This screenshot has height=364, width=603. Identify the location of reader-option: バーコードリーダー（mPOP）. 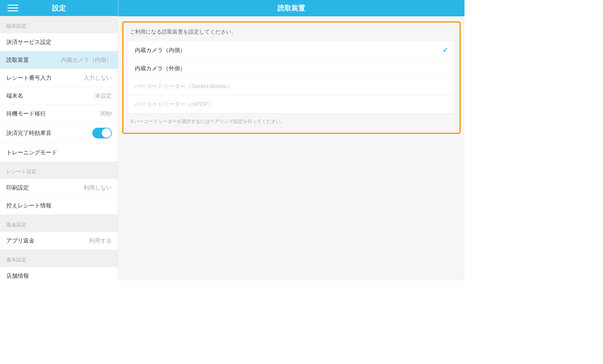
(291, 104).